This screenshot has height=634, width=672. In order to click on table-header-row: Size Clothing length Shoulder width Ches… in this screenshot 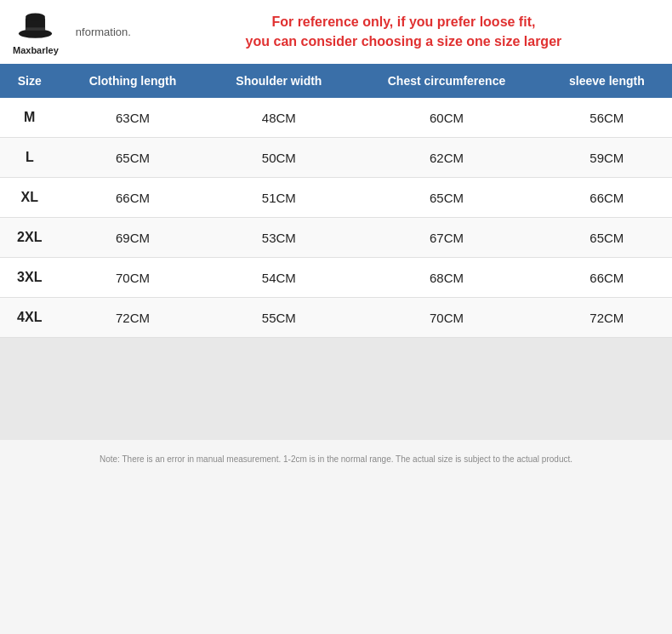, I will do `click(336, 81)`.